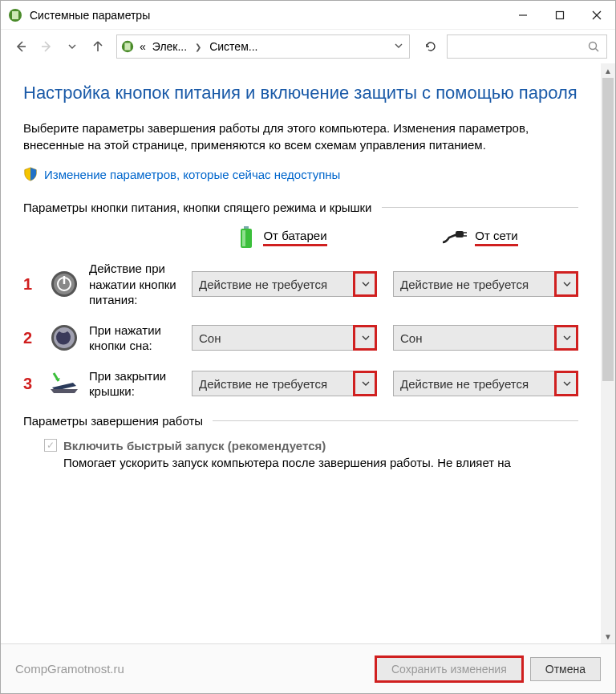 This screenshot has height=694, width=616. I want to click on row-number-3: 3, so click(31, 384).